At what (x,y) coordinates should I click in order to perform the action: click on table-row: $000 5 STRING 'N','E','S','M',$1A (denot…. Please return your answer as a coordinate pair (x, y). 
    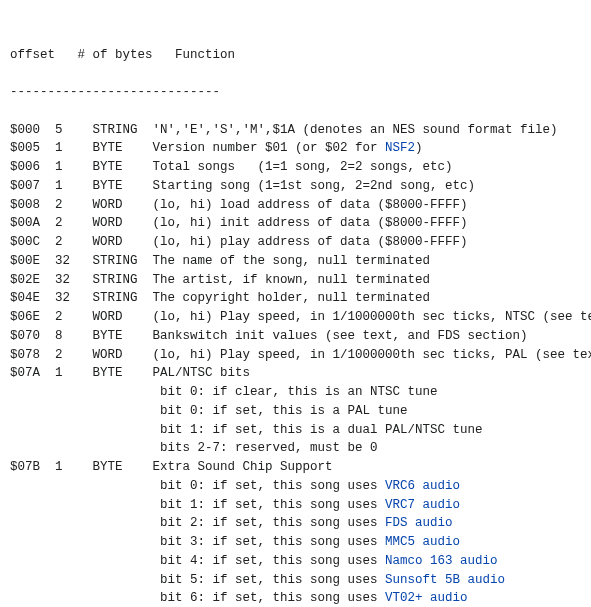
    Looking at the image, I should click on (296, 130).